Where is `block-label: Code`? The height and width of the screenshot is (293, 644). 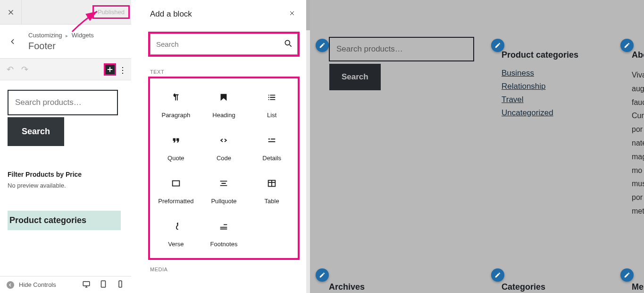 block-label: Code is located at coordinates (224, 158).